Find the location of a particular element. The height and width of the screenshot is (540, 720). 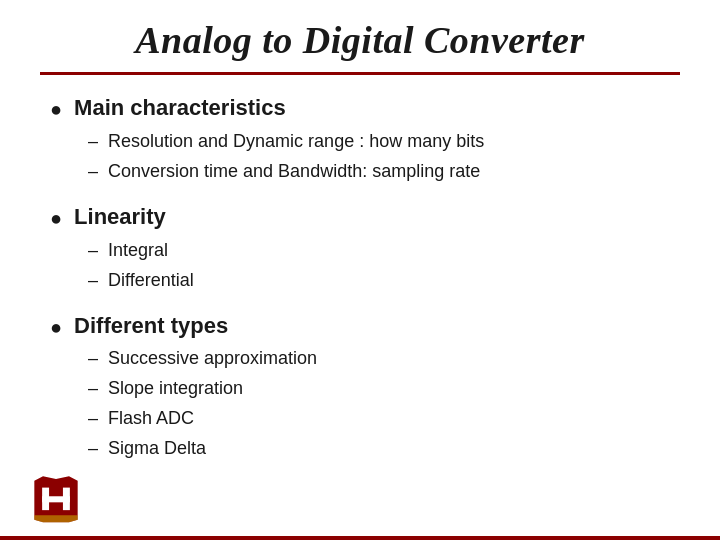

bullet-item-1: ● Main characteristics is located at coordinates (360, 108).